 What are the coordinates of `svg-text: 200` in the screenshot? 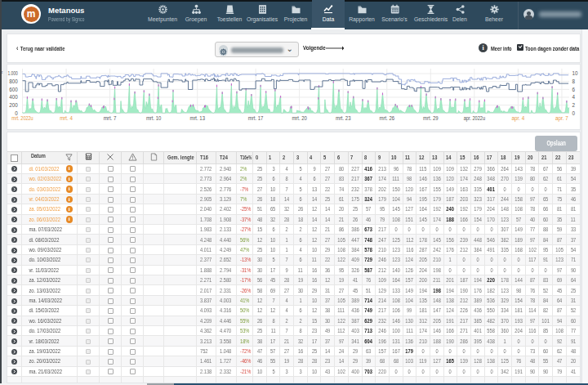 It's located at (13, 105).